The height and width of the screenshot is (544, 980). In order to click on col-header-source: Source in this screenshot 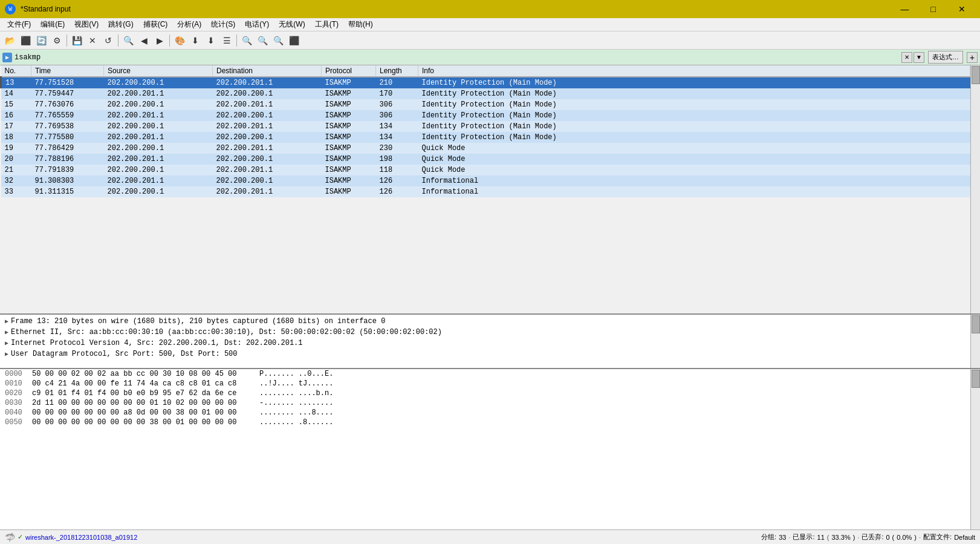, I will do `click(158, 71)`.